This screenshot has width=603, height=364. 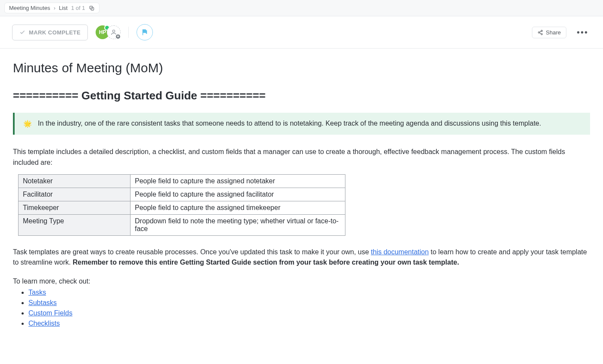 What do you see at coordinates (266, 262) in the screenshot?
I see `para2-bold: Remember to remove this entire Getting S…` at bounding box center [266, 262].